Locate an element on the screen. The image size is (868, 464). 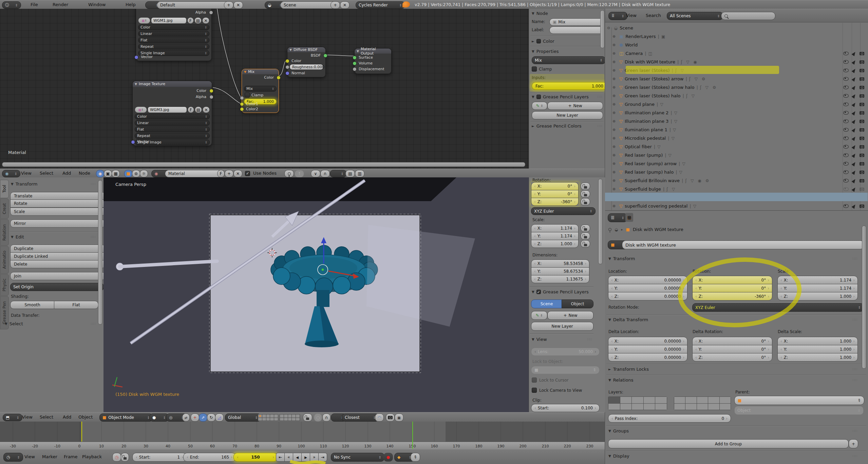
outliner-item-label: Superfluid Brillouin wave is located at coordinates (652, 180).